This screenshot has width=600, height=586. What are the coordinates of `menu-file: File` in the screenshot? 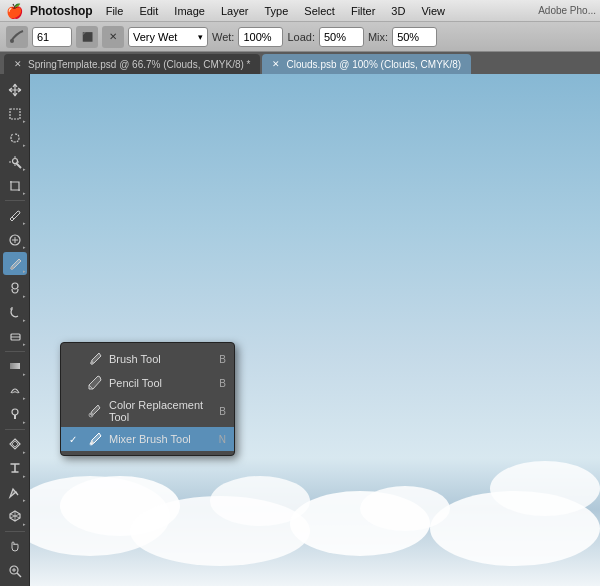 It's located at (115, 11).